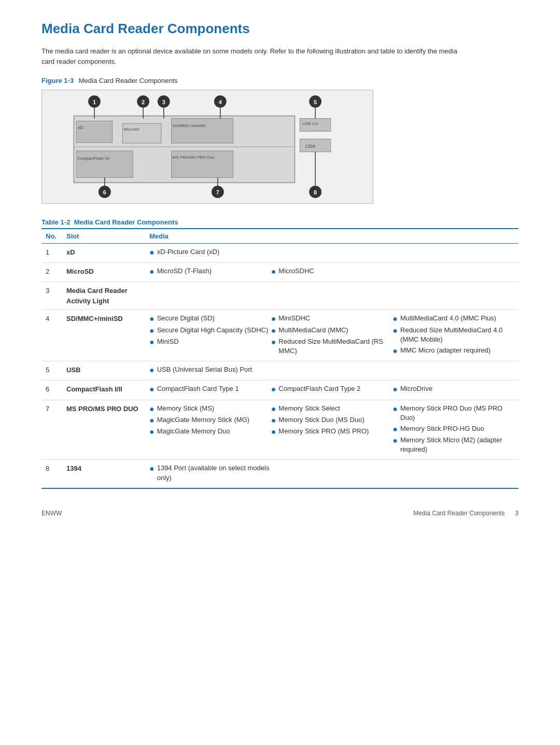  I want to click on list-item: ●MultiMediaCard (MMC), so click(332, 331).